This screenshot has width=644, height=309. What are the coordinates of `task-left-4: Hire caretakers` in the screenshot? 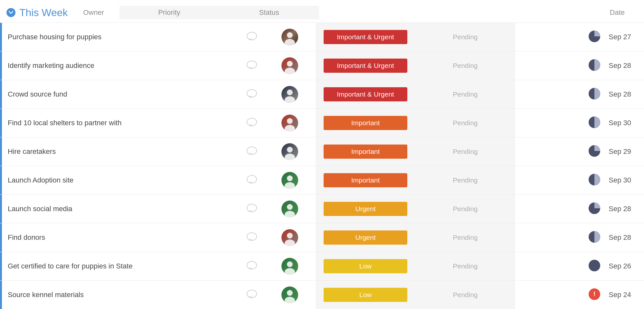 It's located at (132, 152).